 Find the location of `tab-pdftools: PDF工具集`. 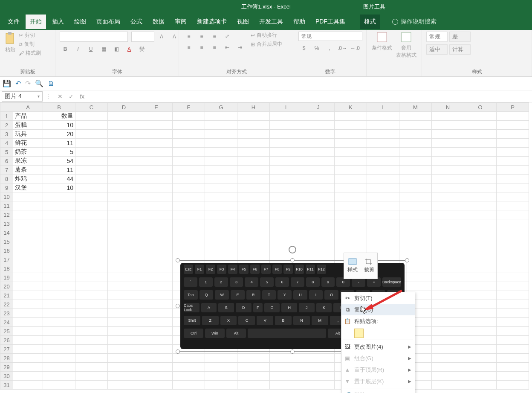

tab-pdftools: PDF工具集 is located at coordinates (330, 22).